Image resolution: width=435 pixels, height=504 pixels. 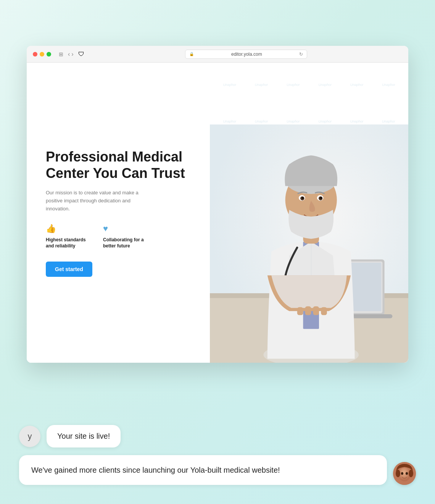 What do you see at coordinates (246, 54) in the screenshot?
I see `url-text: editor.yola.com` at bounding box center [246, 54].